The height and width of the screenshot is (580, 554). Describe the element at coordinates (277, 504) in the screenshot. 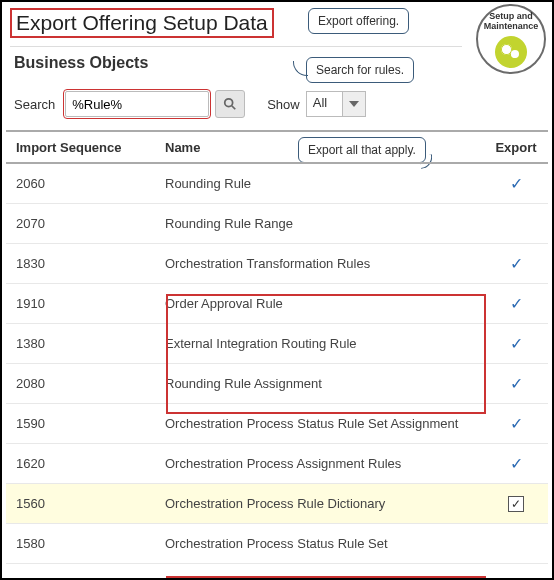

I see `table-row: 1560Orchestration Process Rule Dictionar…` at that location.